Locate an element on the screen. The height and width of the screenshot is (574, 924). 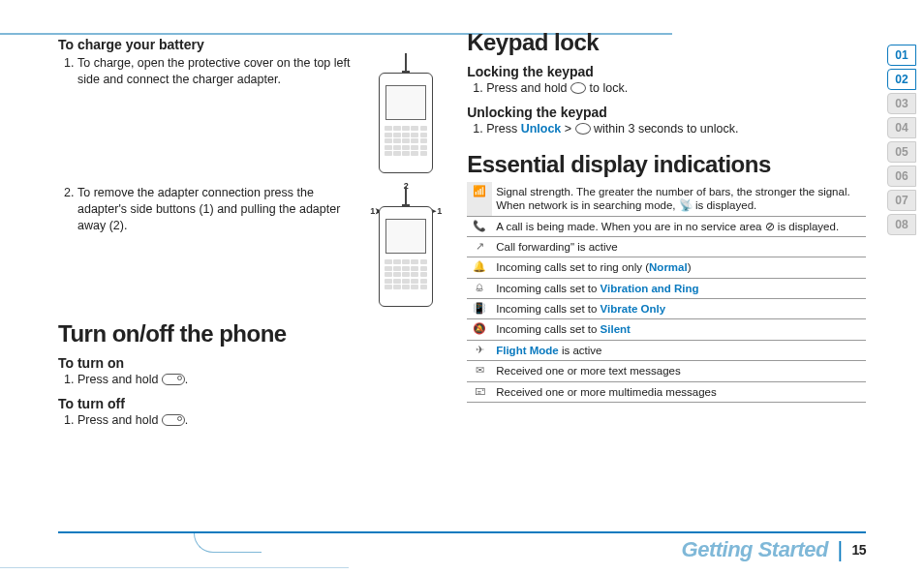
mms-icon: 🖃 is located at coordinates (479, 391).